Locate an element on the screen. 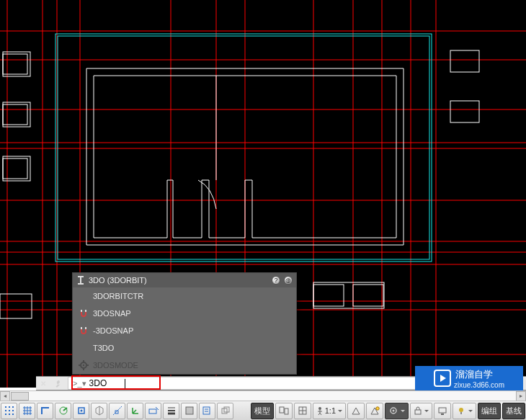  scroll-thumb is located at coordinates (20, 396).